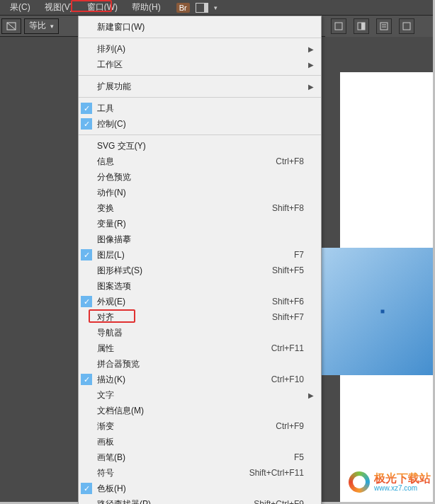 The height and width of the screenshot is (504, 435). I want to click on menu-item-label: 描边(K), so click(160, 379).